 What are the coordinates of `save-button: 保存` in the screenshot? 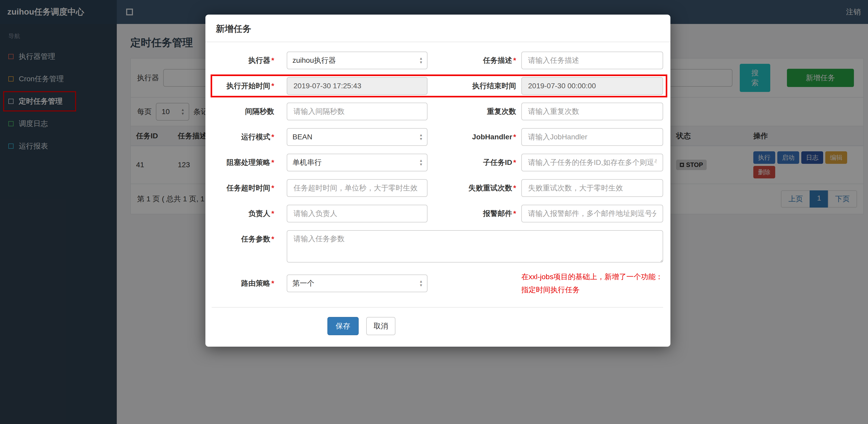 It's located at (343, 326).